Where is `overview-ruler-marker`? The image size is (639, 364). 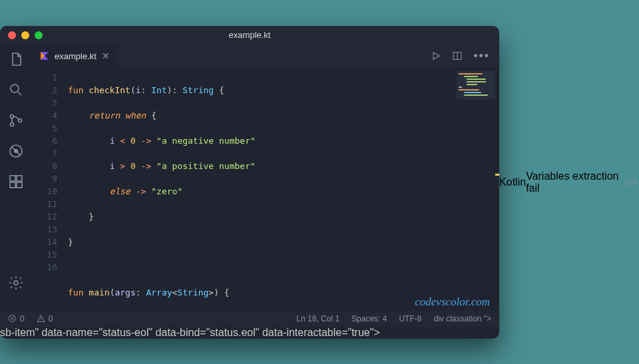
overview-ruler-marker is located at coordinates (497, 174).